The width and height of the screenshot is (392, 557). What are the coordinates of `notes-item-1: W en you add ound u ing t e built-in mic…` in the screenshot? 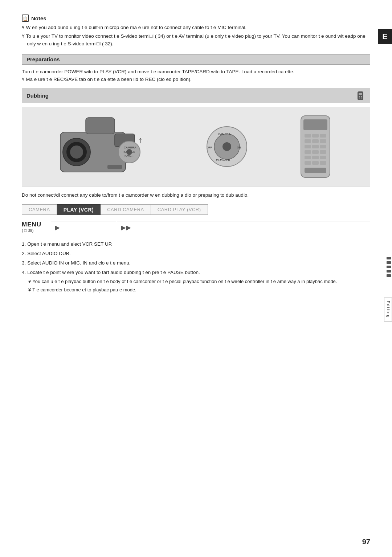 It's located at (196, 28).